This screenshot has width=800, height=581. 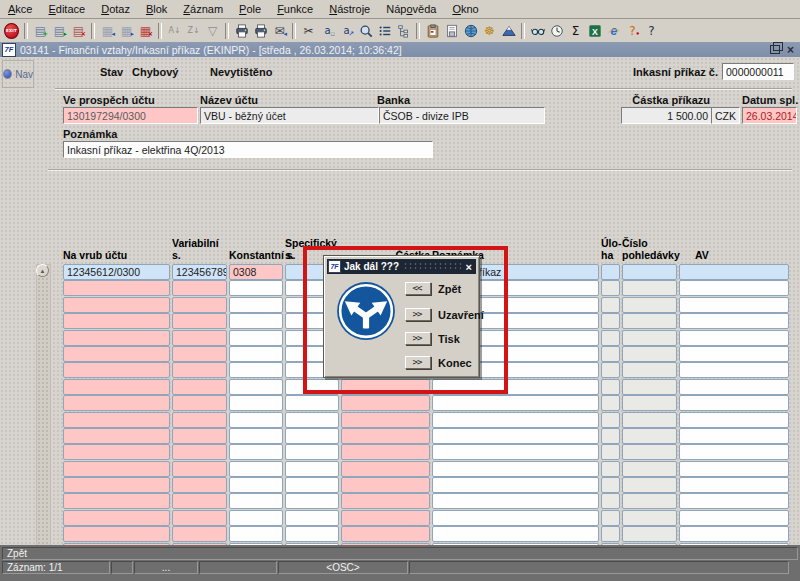 I want to click on send-mail-button: ✉◂, so click(x=280, y=30).